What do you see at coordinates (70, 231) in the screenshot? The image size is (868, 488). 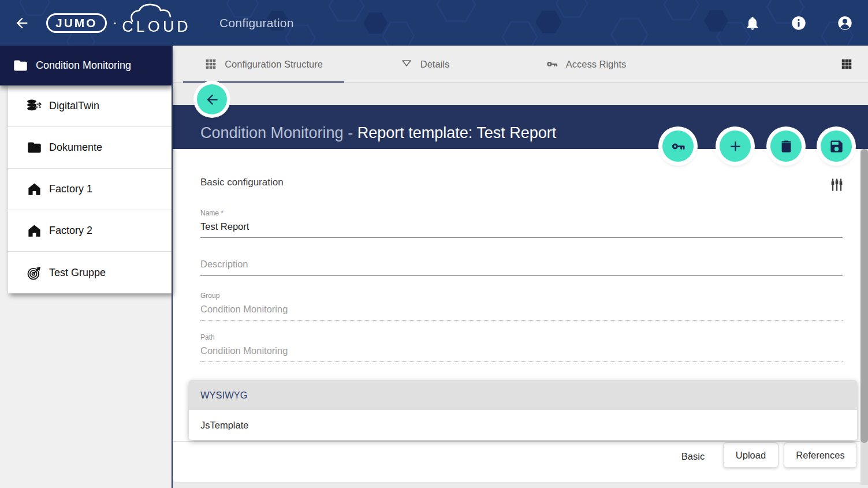 I see `sidebar-item-label: Factory 2` at bounding box center [70, 231].